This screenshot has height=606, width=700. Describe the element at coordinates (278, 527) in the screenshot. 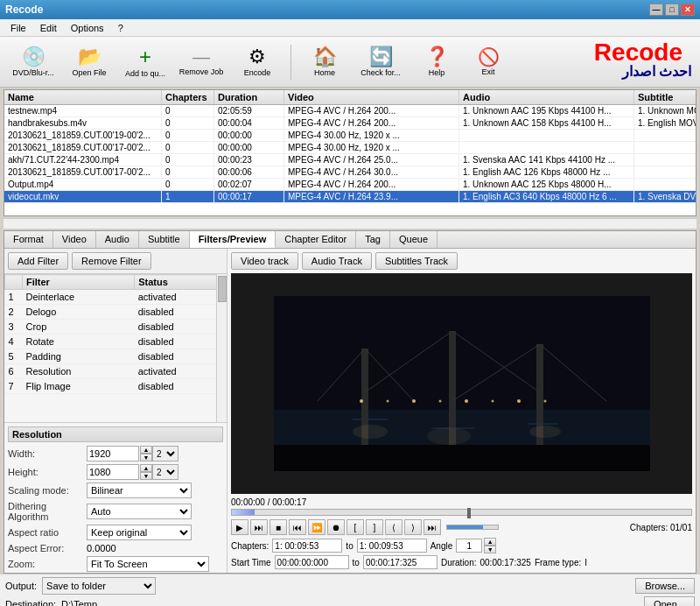

I see `stop-button: ■` at that location.